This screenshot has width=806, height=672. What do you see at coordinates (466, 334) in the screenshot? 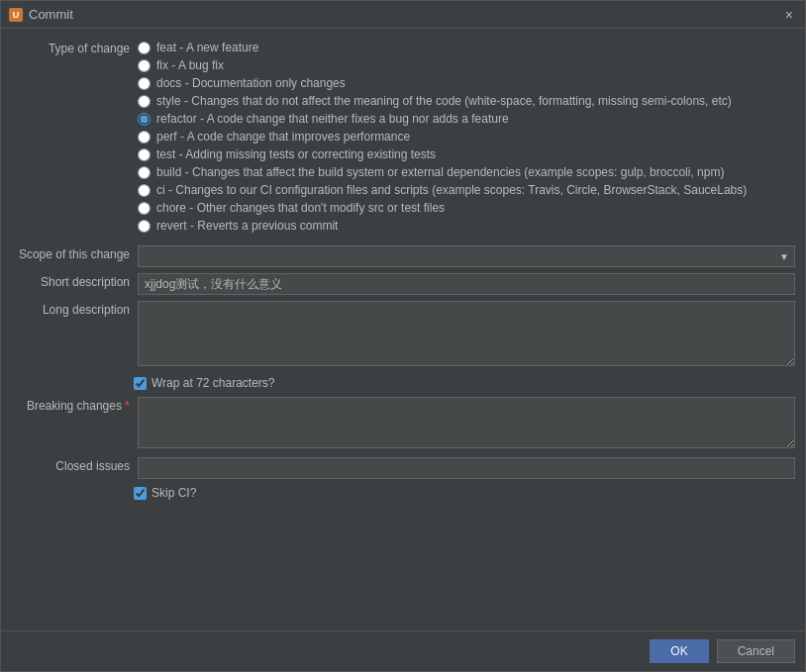
I see `long-desc-textarea` at bounding box center [466, 334].